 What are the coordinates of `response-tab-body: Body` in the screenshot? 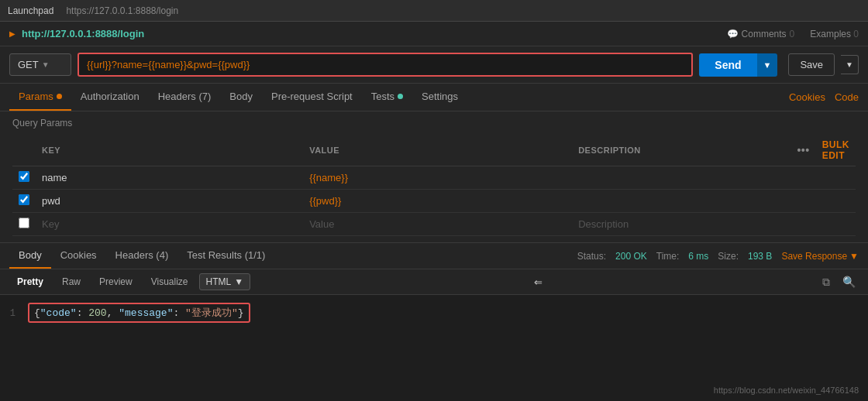 It's located at (30, 255).